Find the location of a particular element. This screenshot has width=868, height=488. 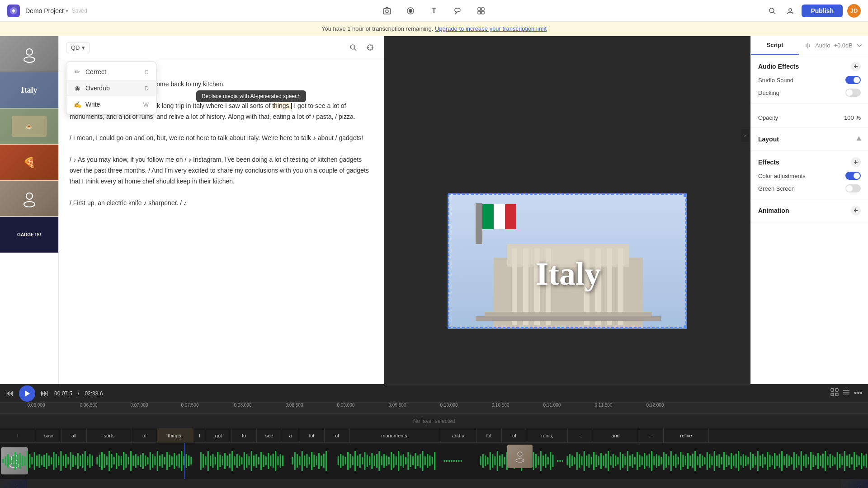

notif-text: You have 1 hour of transcription remaini… is located at coordinates (377, 29).